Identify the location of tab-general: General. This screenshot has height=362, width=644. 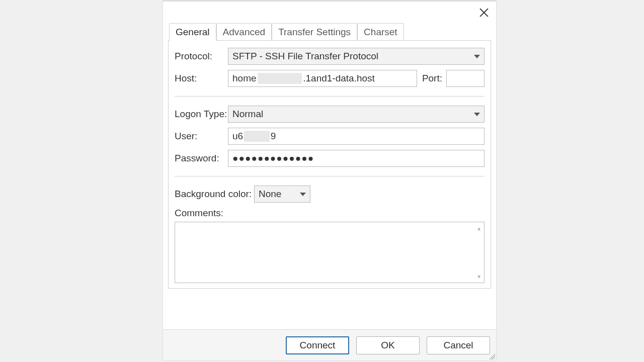
(193, 32).